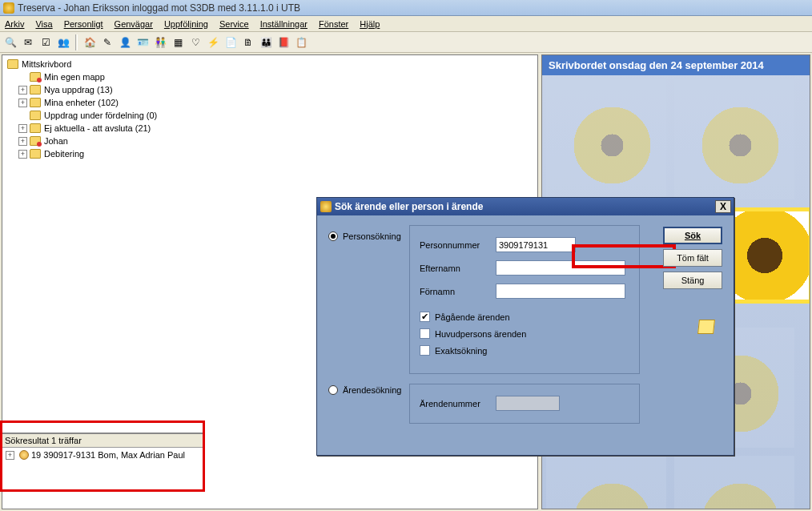 This screenshot has height=511, width=812. I want to click on toolbar: 🔍 ✉ ☑ 👥 🏠 ✎ 👤 🪪 👫 ▦ ♡ ⚡ 📄 🗎 👪 📕 📋, so click(406, 42).